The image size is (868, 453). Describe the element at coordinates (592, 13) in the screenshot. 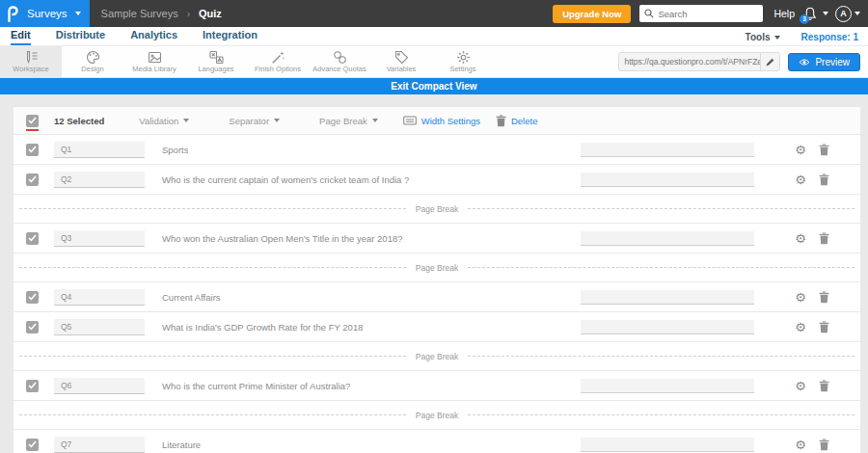

I see `upgrade-now-button: Upgrade Now` at that location.